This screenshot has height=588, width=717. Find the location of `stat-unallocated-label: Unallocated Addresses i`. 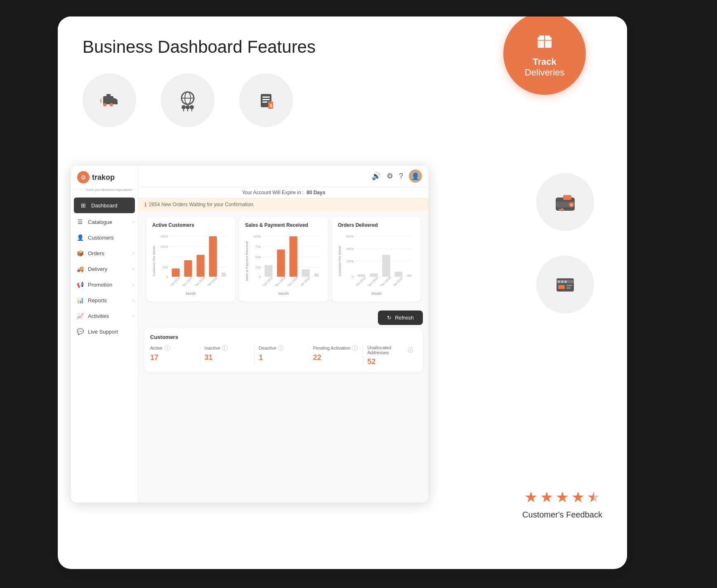

stat-unallocated-label: Unallocated Addresses i is located at coordinates (390, 350).